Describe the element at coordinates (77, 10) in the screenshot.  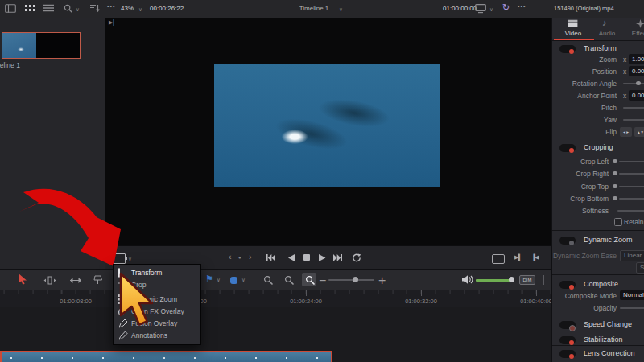
I see `search-chevron-icon: ∨` at that location.